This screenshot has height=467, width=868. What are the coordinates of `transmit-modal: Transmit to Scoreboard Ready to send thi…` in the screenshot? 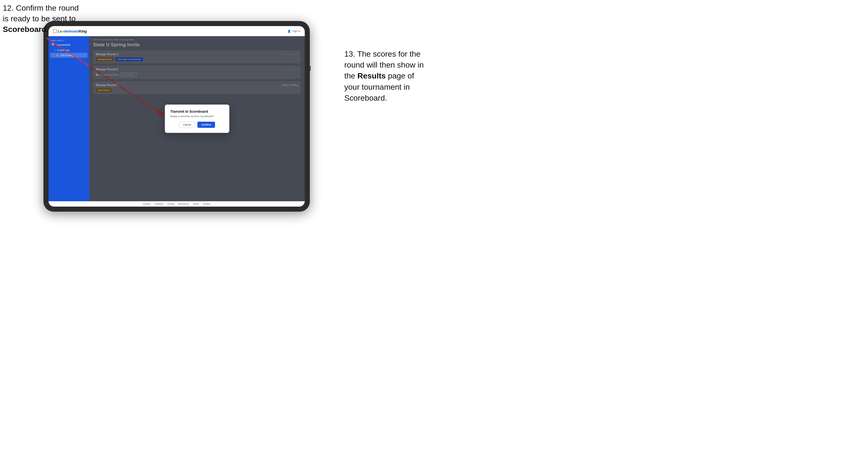 It's located at (197, 119).